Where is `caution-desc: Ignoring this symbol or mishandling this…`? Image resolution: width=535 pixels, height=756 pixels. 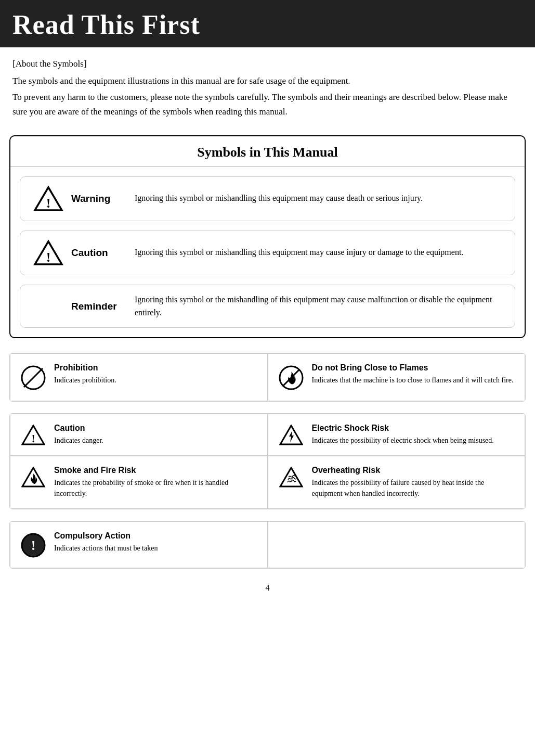
caution-desc: Ignoring this symbol or mishandling this… is located at coordinates (320, 253).